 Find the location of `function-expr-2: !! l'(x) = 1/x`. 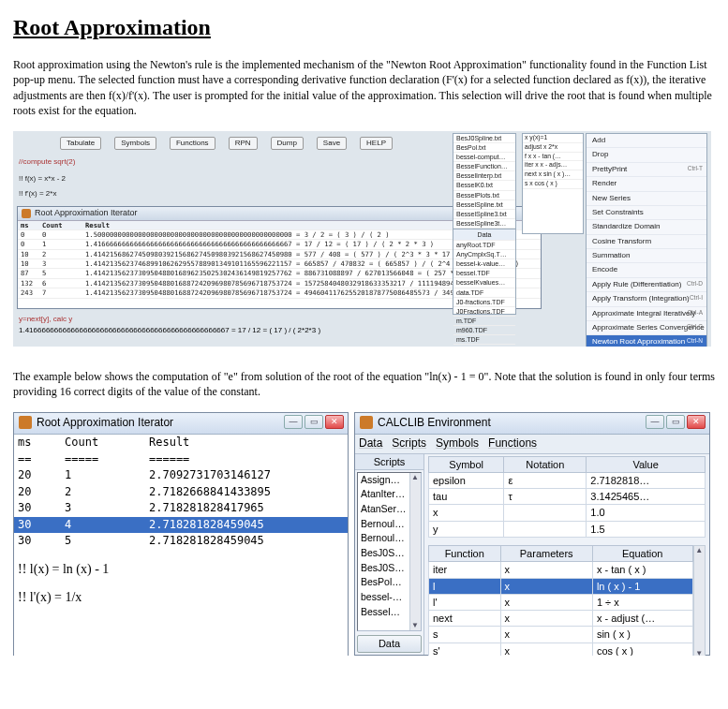

function-expr-2: !! l'(x) = 1/x is located at coordinates (181, 598).